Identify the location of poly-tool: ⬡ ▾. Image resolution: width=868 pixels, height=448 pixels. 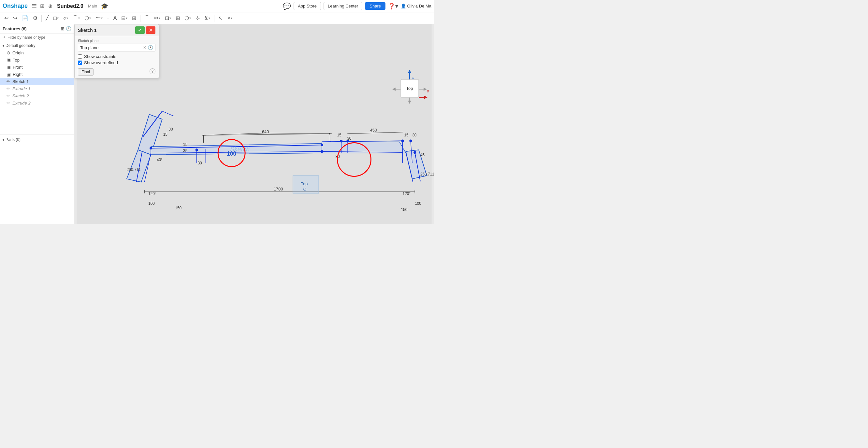
(88, 18).